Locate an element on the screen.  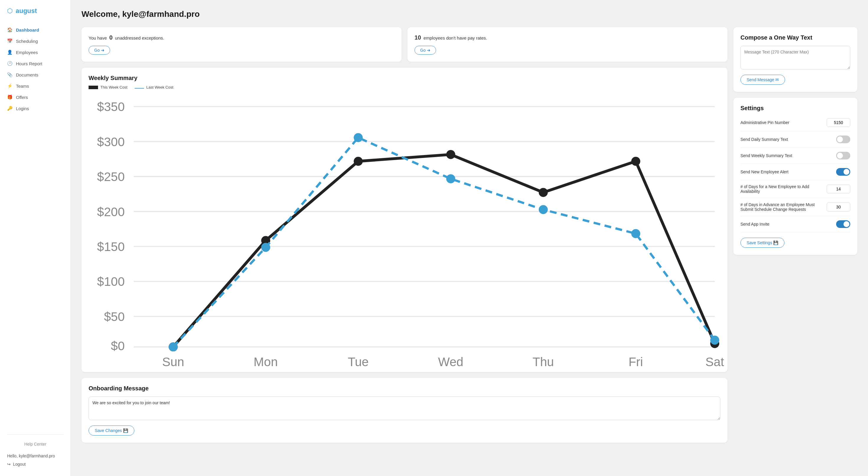
setting-row-admin-pin: Administrative Pin Number is located at coordinates (795, 123).